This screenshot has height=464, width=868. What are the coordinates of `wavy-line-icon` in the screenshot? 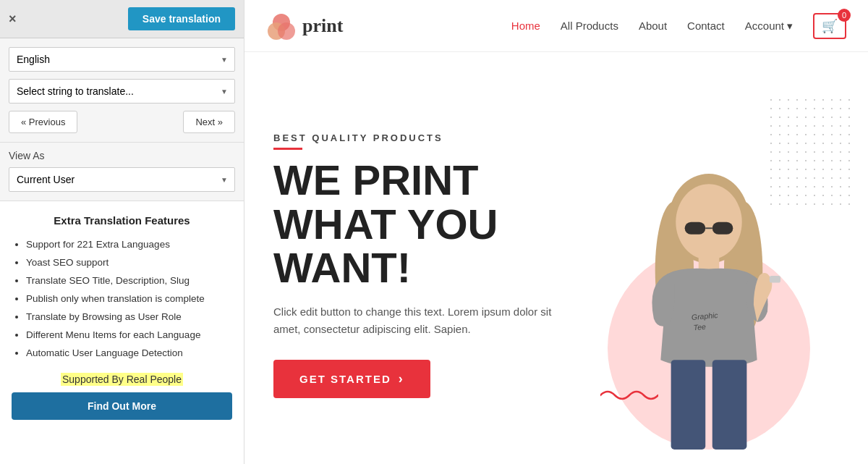 It's located at (629, 395).